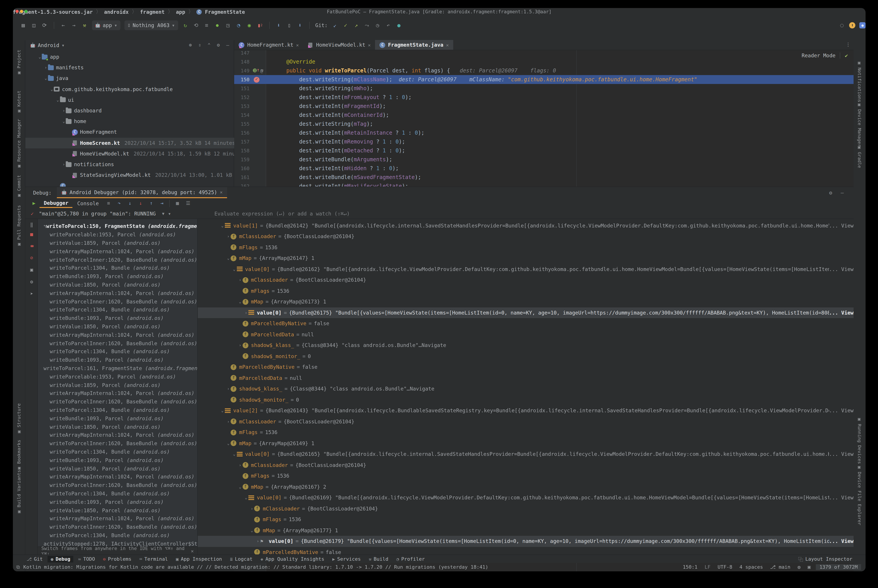  What do you see at coordinates (263, 70) in the screenshot?
I see `fold-icon: ▽` at bounding box center [263, 70].